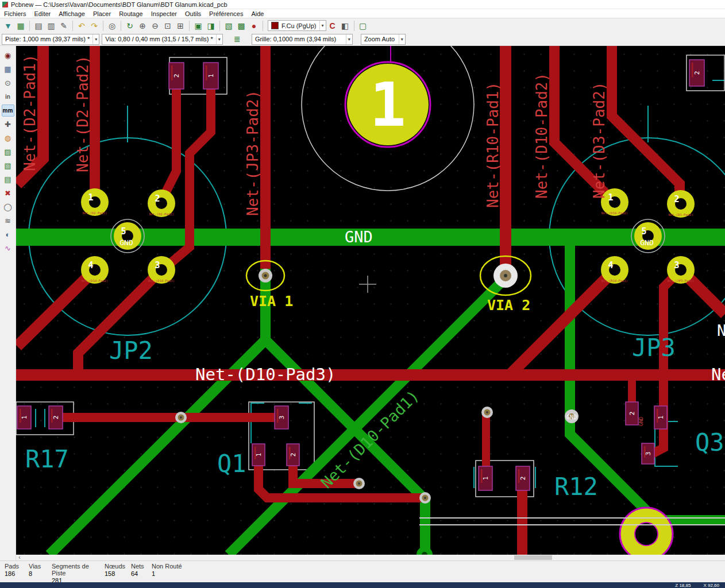  Describe the element at coordinates (8, 124) in the screenshot. I see `cursor-shape-icon: ✚` at that location.